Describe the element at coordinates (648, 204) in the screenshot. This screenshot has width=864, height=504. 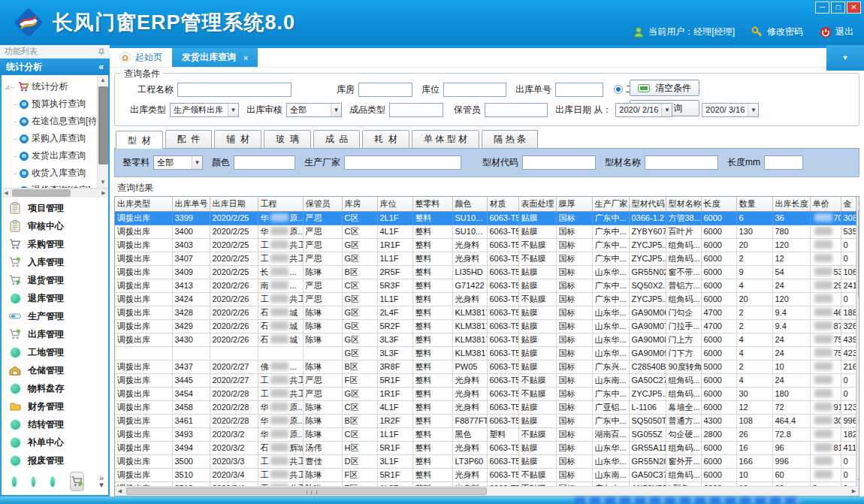
I see `column-header-型材代码: 型材代码` at that location.